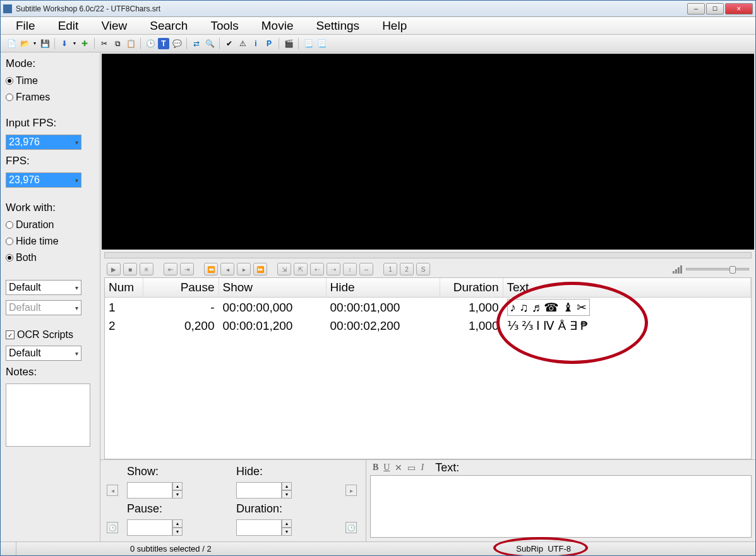 Image resolution: width=756 pixels, height=556 pixels. I want to click on forward-button: ⏩, so click(260, 269).